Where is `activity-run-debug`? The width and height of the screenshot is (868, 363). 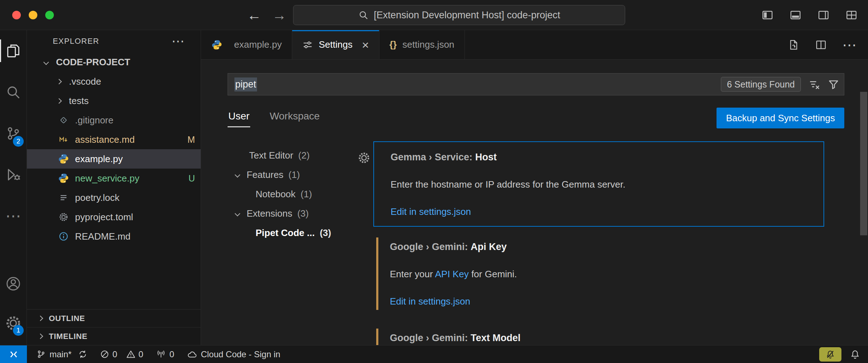
activity-run-debug is located at coordinates (13, 174).